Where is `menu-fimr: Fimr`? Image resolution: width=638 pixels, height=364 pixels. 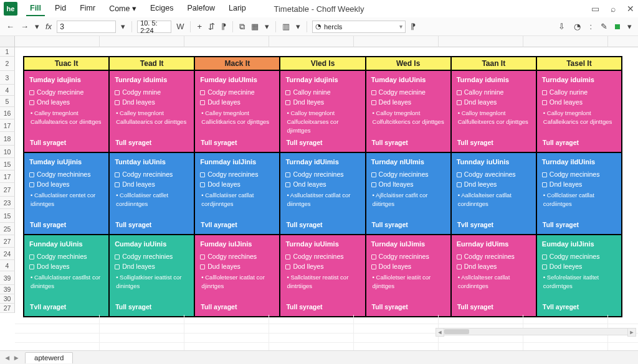 menu-fimr: Fimr is located at coordinates (87, 9).